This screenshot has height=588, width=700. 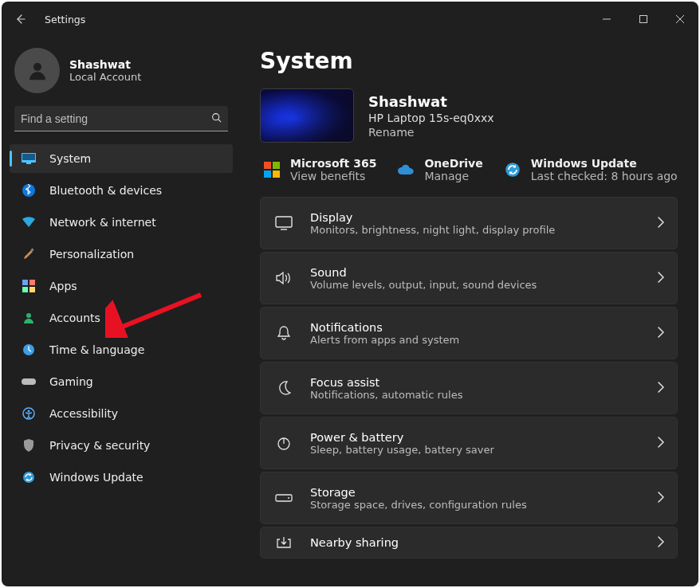 I want to click on option-sub: Alerts from apps and system, so click(x=476, y=339).